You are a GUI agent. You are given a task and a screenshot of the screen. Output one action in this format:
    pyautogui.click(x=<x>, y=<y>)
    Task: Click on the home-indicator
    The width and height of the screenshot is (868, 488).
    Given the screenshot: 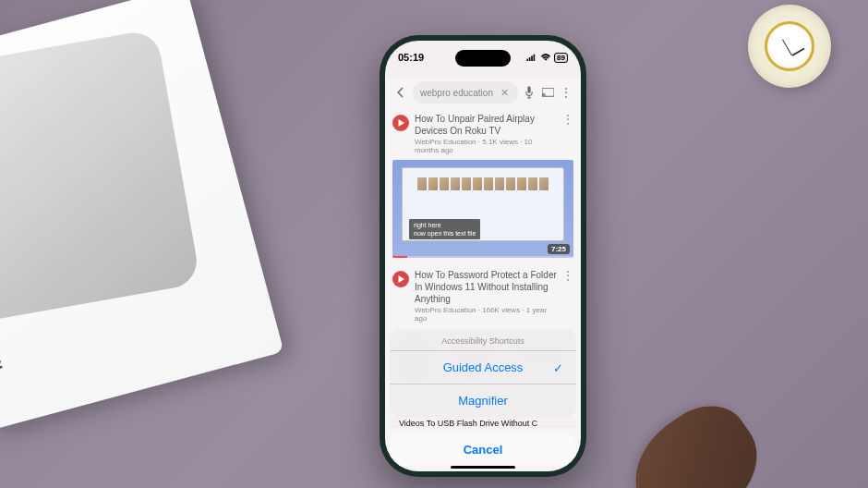 What is the action you would take?
    pyautogui.click(x=483, y=468)
    